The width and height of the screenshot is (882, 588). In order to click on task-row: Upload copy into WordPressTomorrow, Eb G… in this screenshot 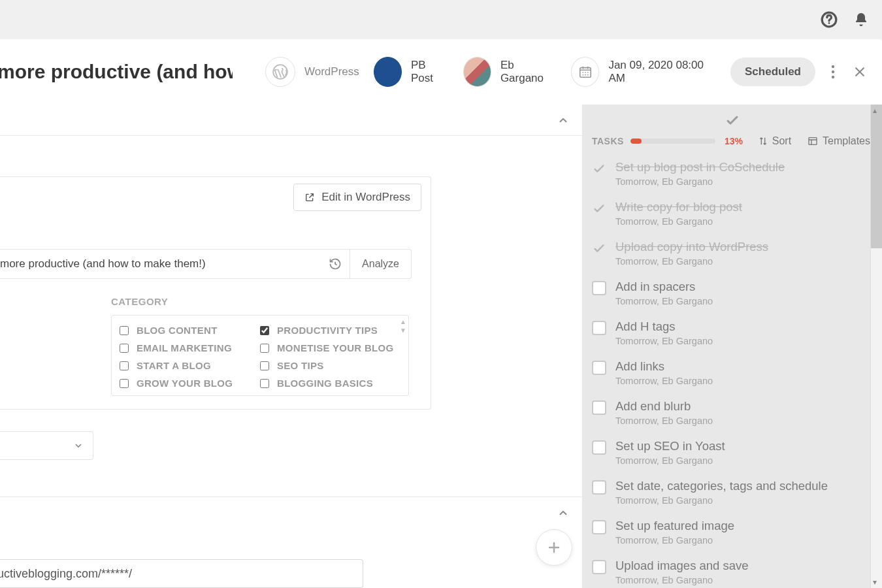, I will do `click(731, 255)`.